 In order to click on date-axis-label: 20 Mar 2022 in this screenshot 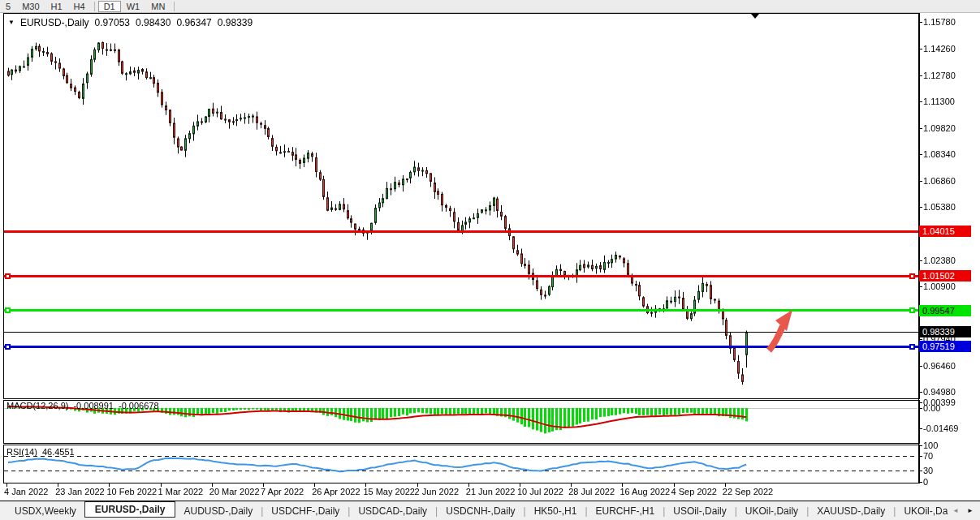, I will do `click(235, 492)`.